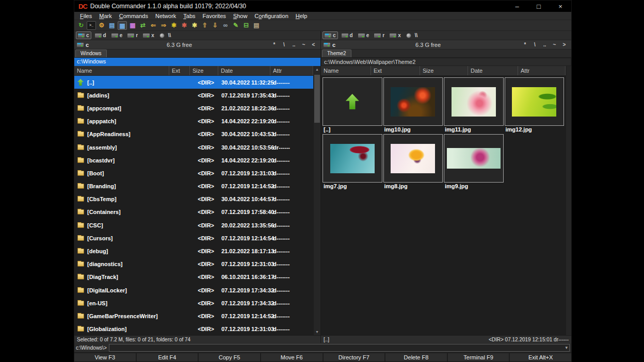 This screenshot has width=644, height=362. I want to click on function-key-6: Move F6, so click(292, 357).